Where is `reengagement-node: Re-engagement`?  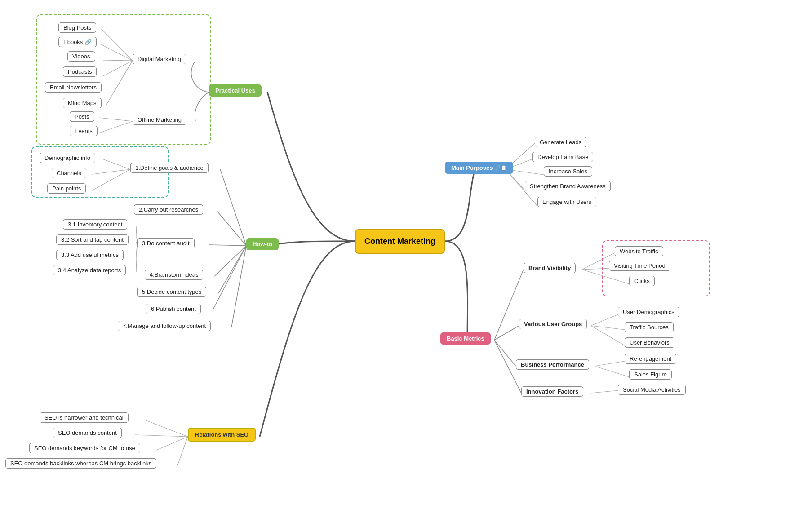 reengagement-node: Re-engagement is located at coordinates (651, 358).